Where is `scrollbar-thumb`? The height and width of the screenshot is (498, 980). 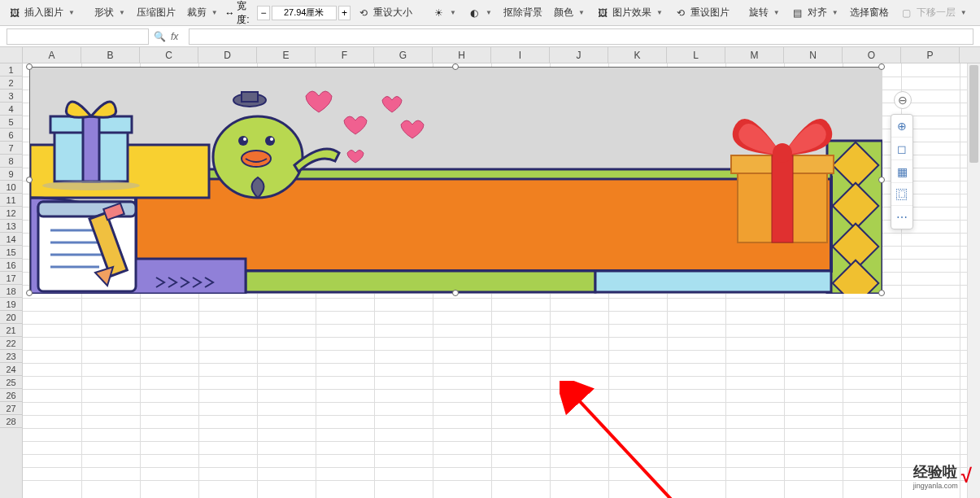 scrollbar-thumb is located at coordinates (974, 114).